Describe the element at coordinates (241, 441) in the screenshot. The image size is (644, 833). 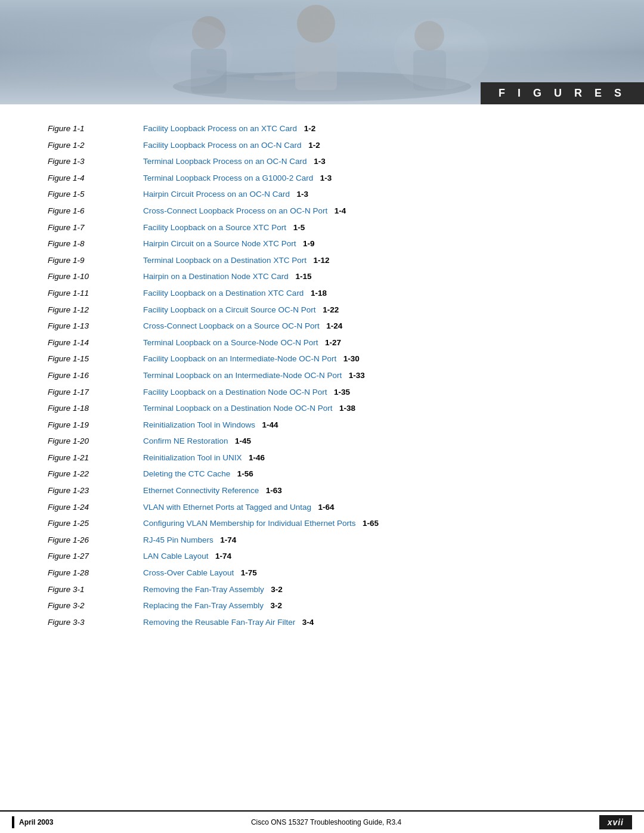
I see `figure-page: 1-45` at that location.